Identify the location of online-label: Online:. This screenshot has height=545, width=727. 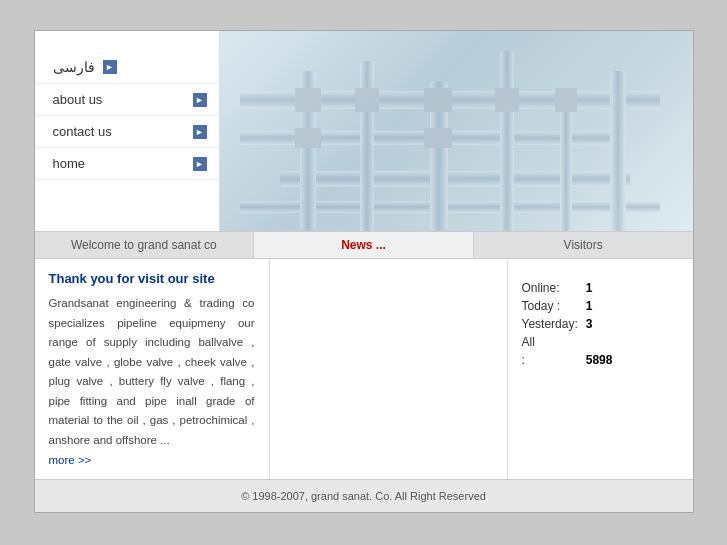
(554, 288).